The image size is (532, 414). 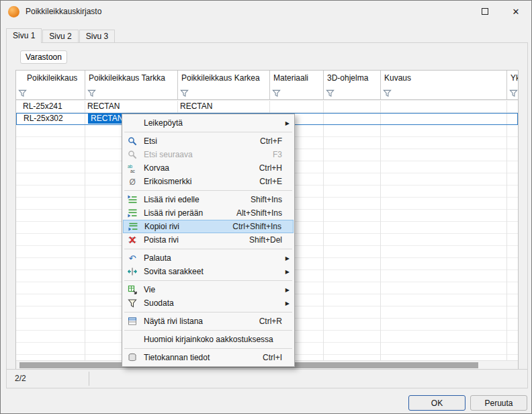 I want to click on column-label: 3D-ohjelma, so click(x=352, y=77).